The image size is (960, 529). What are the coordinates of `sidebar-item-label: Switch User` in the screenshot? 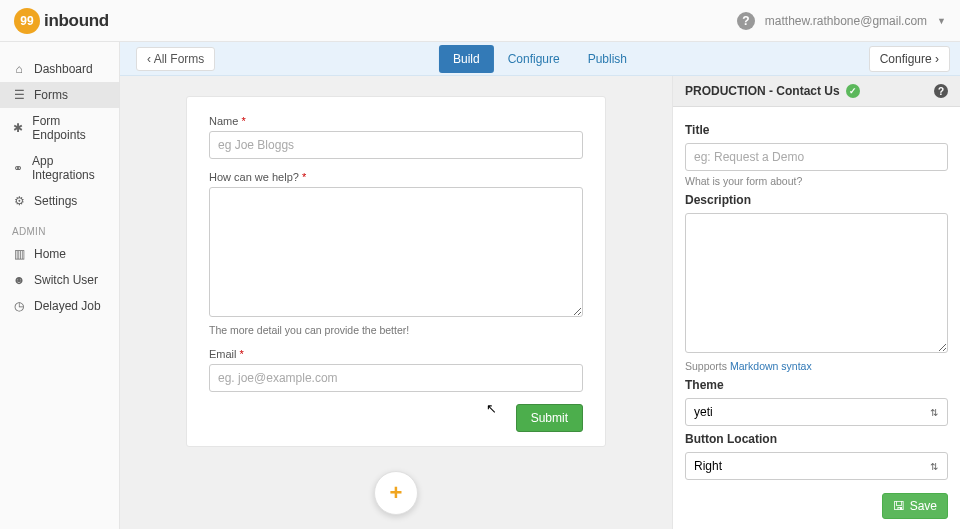 It's located at (66, 280).